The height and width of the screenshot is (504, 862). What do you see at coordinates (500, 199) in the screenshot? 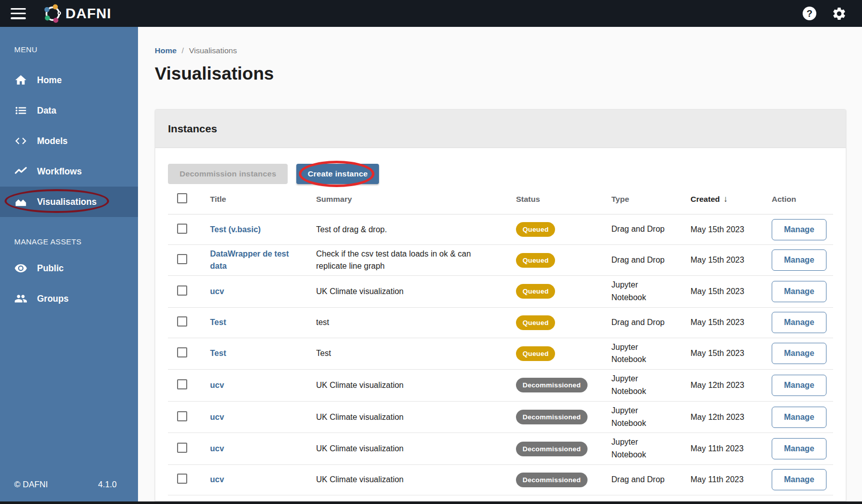
I see `table-header-row: Title Summary Status Type Created ↓ Acti…` at bounding box center [500, 199].